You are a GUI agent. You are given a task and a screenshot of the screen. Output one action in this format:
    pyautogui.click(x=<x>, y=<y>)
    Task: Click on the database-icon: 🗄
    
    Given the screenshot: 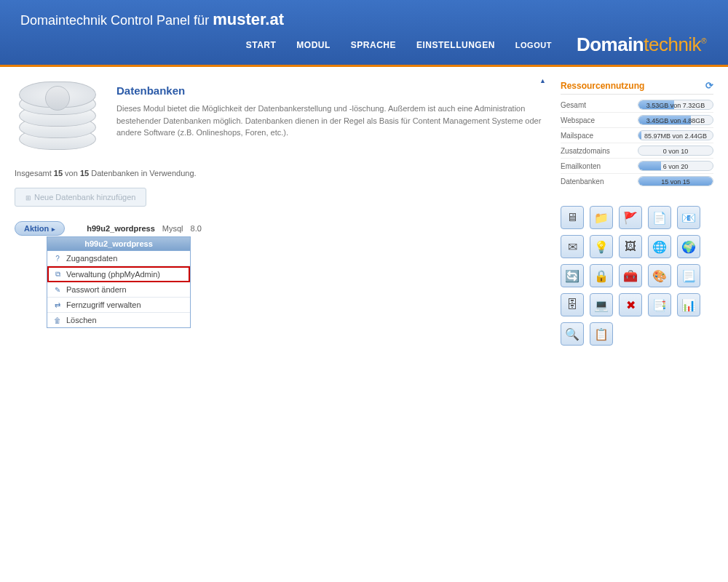 What is the action you would take?
    pyautogui.click(x=572, y=305)
    